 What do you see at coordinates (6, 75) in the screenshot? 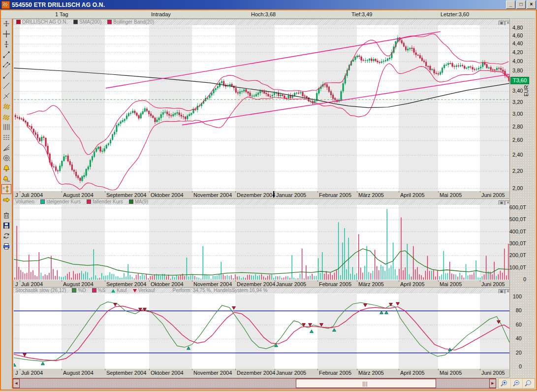
I see `ray-line-icon` at bounding box center [6, 75].